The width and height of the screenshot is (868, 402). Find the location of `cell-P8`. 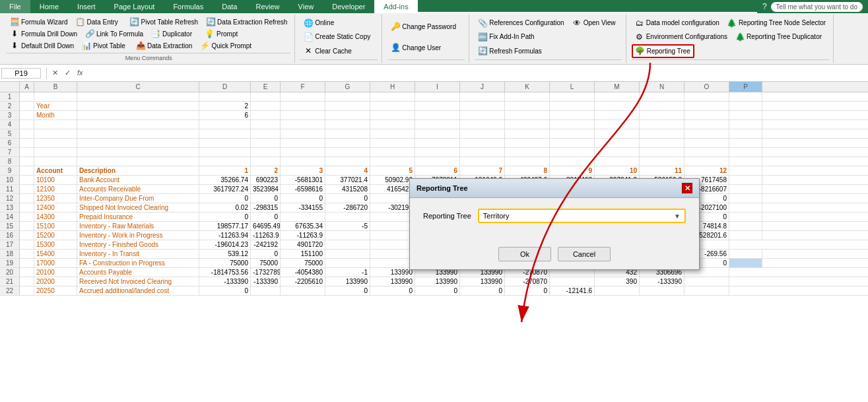

cell-P8 is located at coordinates (746, 161).